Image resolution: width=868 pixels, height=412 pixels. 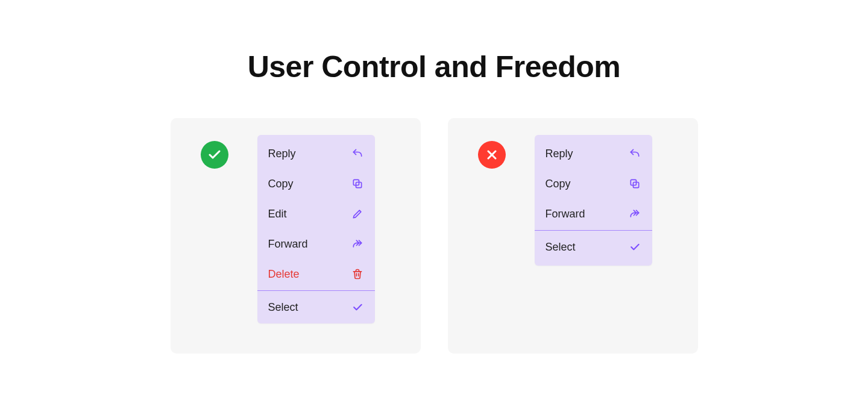 What do you see at coordinates (492, 155) in the screenshot?
I see `cross-badge-icon` at bounding box center [492, 155].